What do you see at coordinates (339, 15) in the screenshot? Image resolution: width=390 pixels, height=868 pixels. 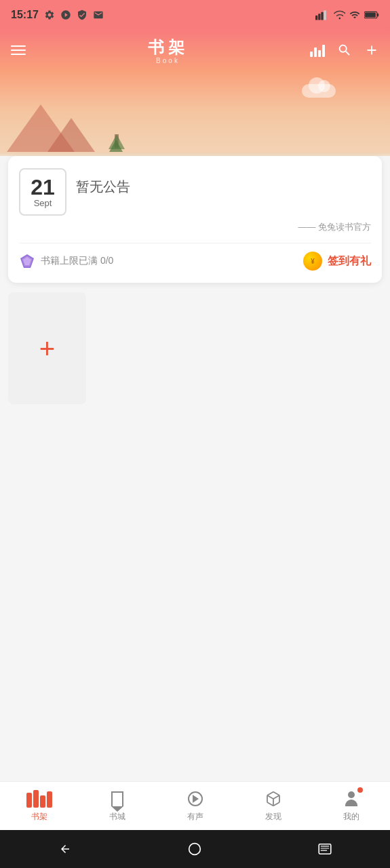 I see `wifi-icon` at bounding box center [339, 15].